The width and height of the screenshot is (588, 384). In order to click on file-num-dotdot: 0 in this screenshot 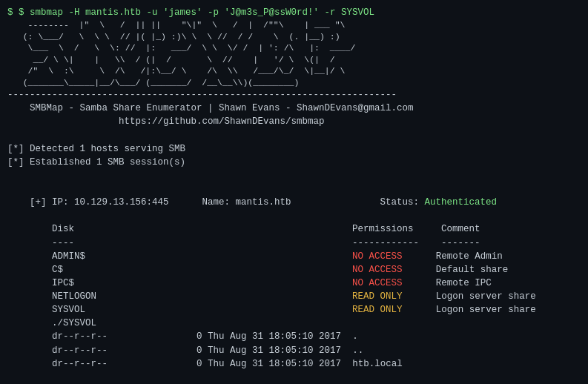, I will do `click(199, 351)`.